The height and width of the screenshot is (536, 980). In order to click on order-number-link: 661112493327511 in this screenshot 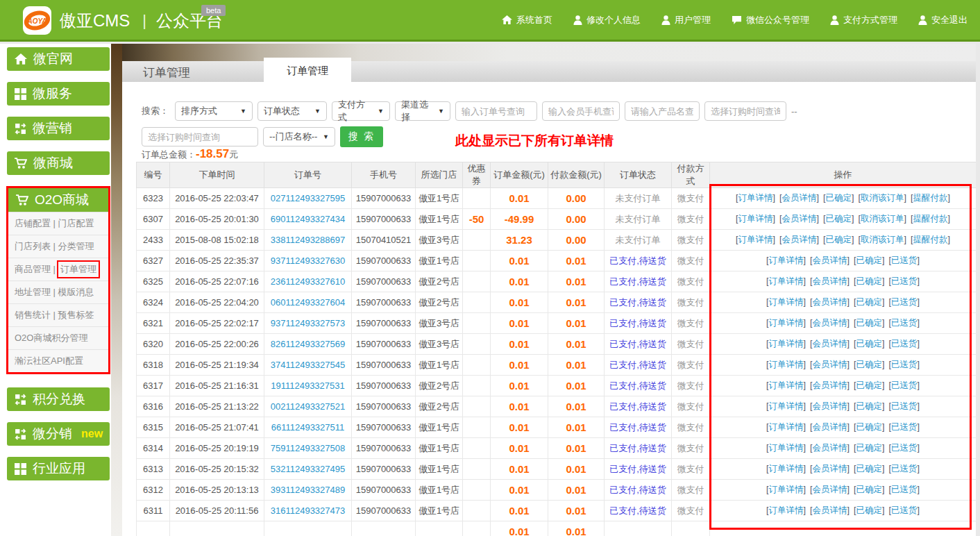, I will do `click(308, 428)`.